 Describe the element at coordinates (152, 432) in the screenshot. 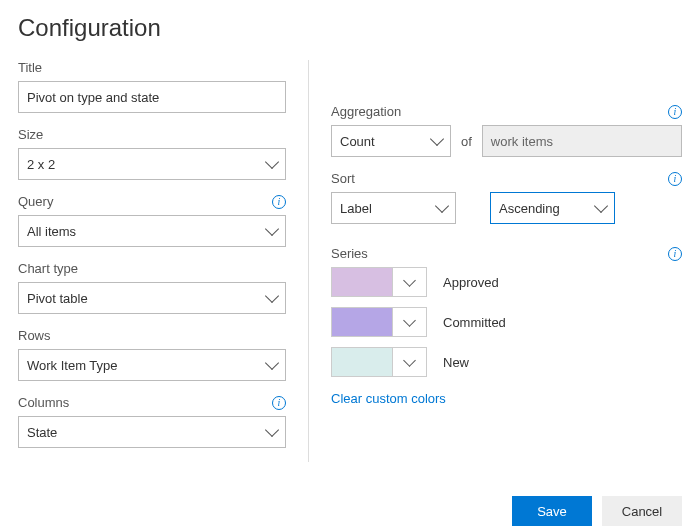

I see `columns-select: State` at that location.